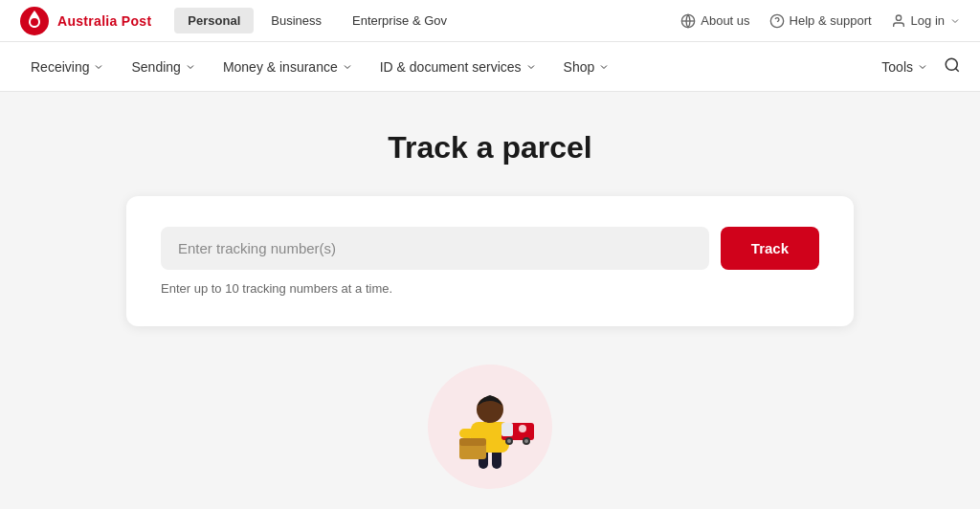 The image size is (980, 509). Describe the element at coordinates (490, 427) in the screenshot. I see `delivery-person-svg` at that location.